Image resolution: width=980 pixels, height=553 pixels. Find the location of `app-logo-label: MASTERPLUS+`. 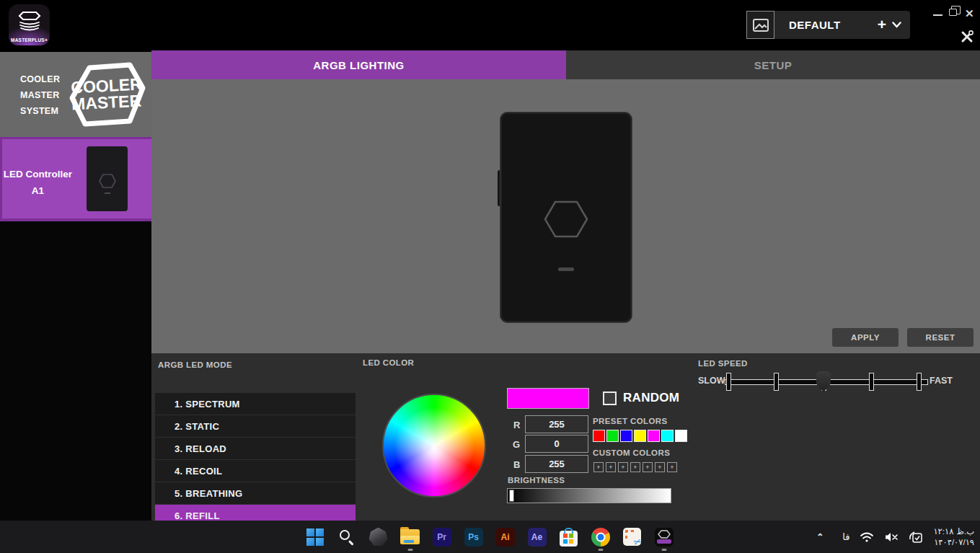

app-logo-label: MASTERPLUS+ is located at coordinates (29, 40).